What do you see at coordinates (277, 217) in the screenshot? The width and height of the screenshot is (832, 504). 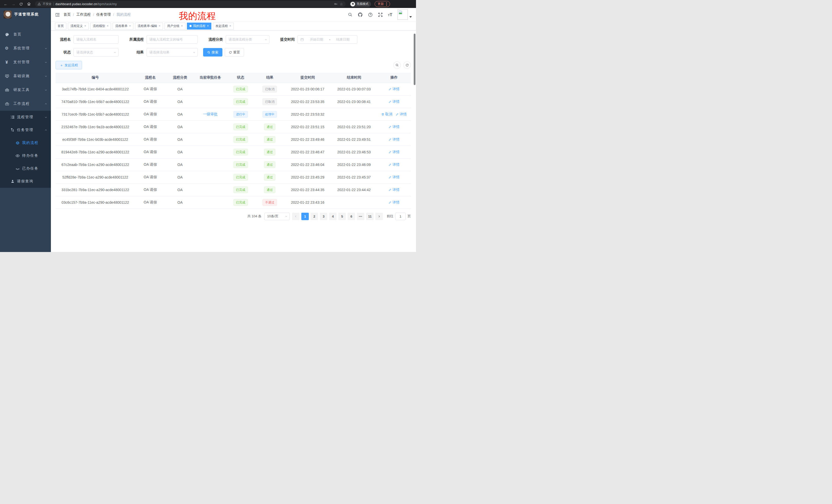 I see `page-size-select: 10条/页` at bounding box center [277, 217].